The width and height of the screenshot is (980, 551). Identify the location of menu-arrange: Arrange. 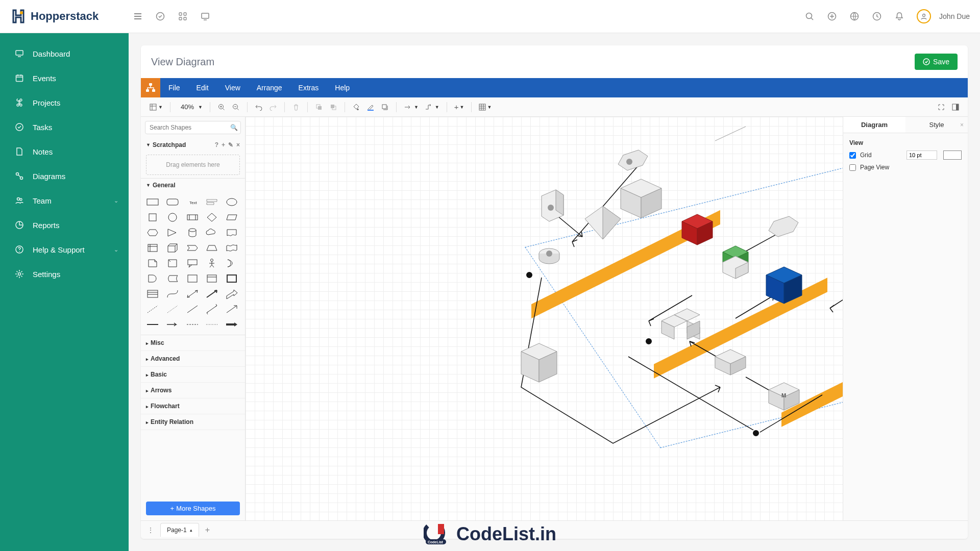
(270, 88).